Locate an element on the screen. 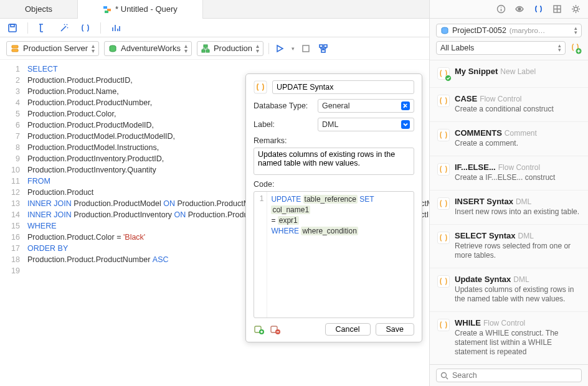 The height and width of the screenshot is (386, 588). schema-selector: Production ▴▾ is located at coordinates (230, 49).